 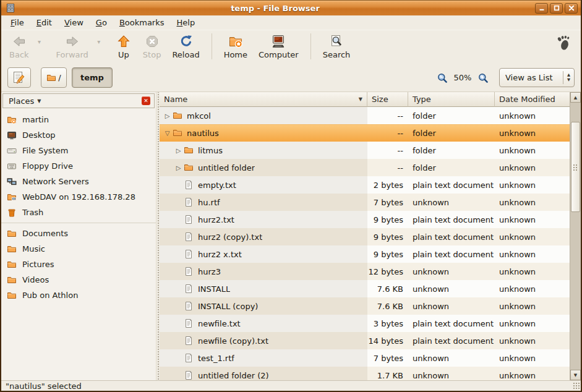 What do you see at coordinates (365, 219) in the screenshot?
I see `file-row-hurz2-txt: hurz2.txt9 bytesplain text documentunkno…` at bounding box center [365, 219].